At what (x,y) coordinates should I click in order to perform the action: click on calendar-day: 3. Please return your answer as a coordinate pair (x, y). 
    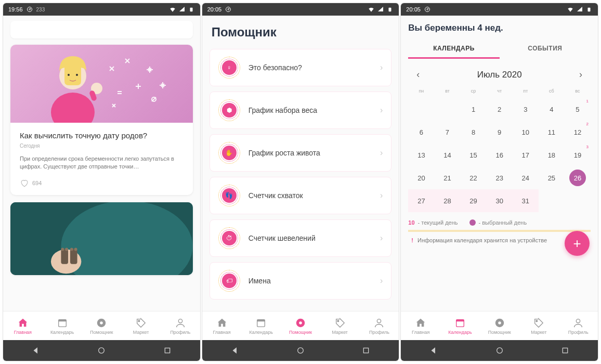
    Looking at the image, I should click on (526, 109).